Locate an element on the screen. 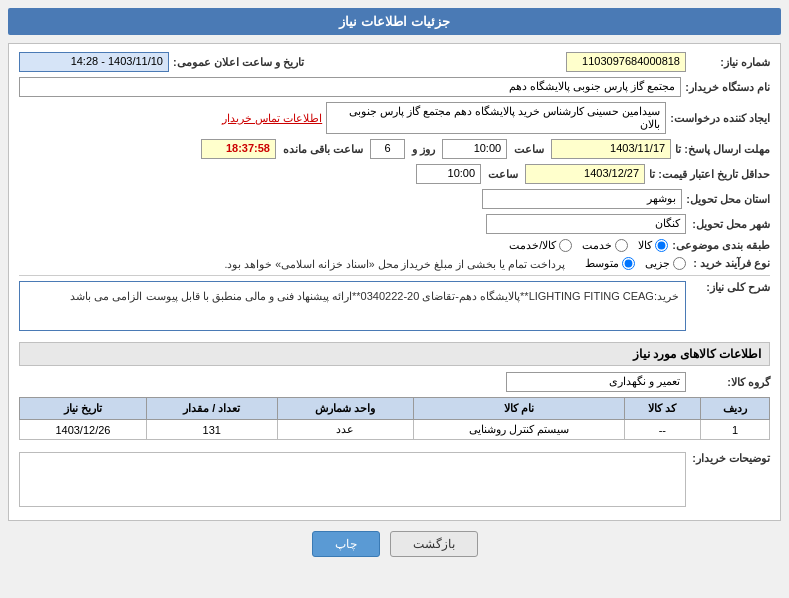 The image size is (789, 598). cell-name: سیستم کنترل روشنایی is located at coordinates (518, 430).